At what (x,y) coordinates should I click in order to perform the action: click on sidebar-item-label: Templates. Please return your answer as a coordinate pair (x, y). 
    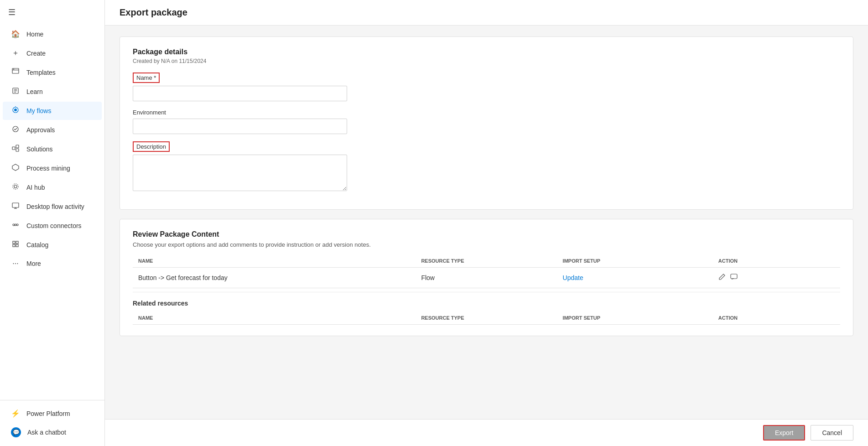
    Looking at the image, I should click on (41, 73).